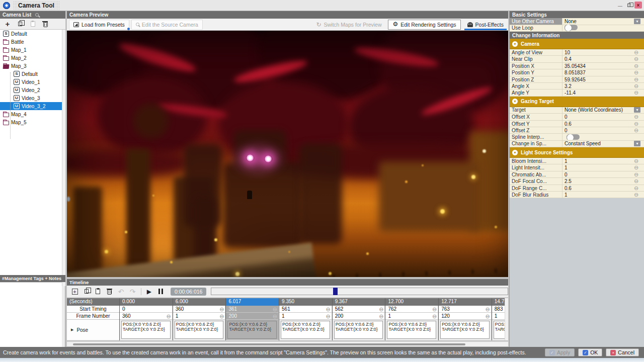 This screenshot has height=362, width=644. What do you see at coordinates (598, 59) in the screenshot?
I see `inspector-row-value: 0.4` at bounding box center [598, 59].